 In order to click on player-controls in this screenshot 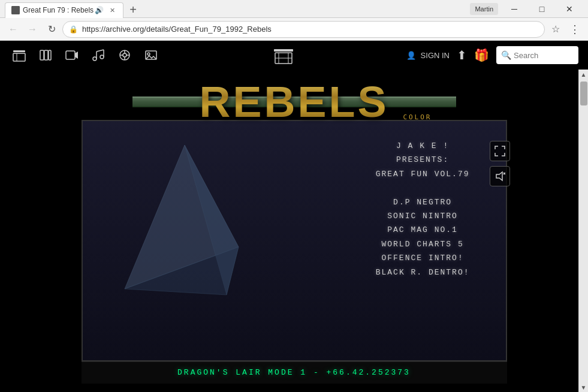, I will do `click(500, 164)`.